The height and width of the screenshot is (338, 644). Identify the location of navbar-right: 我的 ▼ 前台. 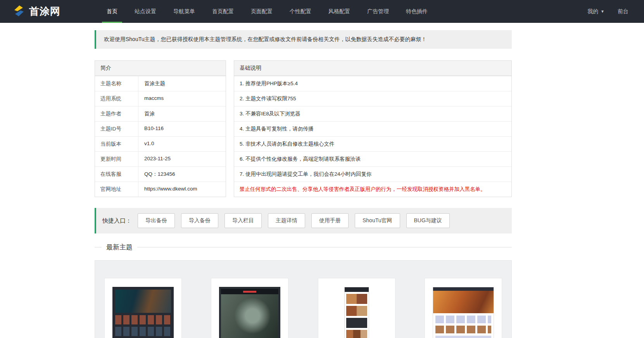
(616, 12).